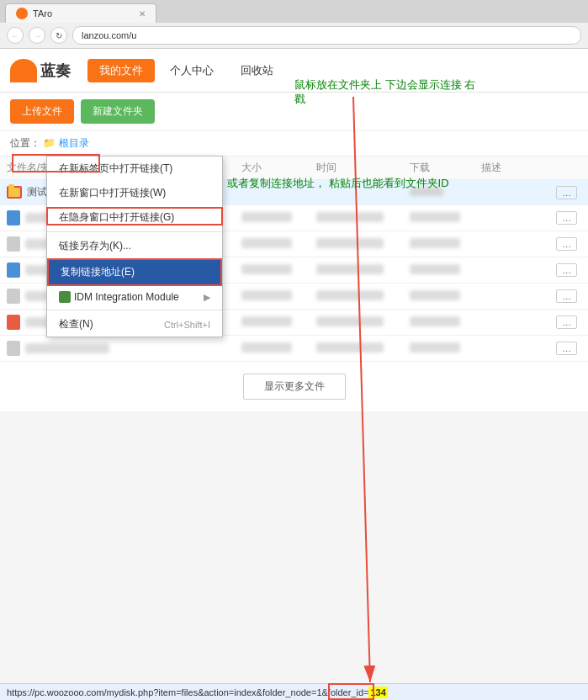 Image resolution: width=588 pixels, height=700 pixels. What do you see at coordinates (65, 297) in the screenshot?
I see `idm-icon` at bounding box center [65, 297].